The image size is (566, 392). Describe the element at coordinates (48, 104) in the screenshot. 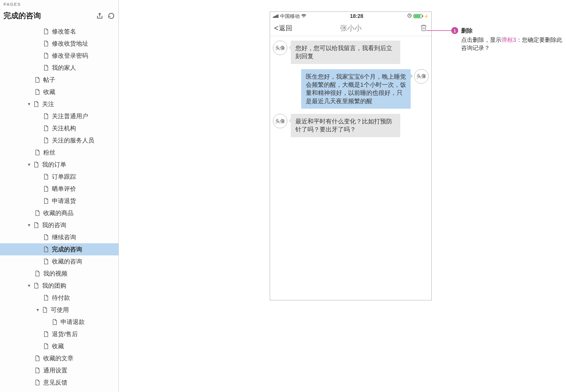

I see `tree-item-label: 关注` at that location.